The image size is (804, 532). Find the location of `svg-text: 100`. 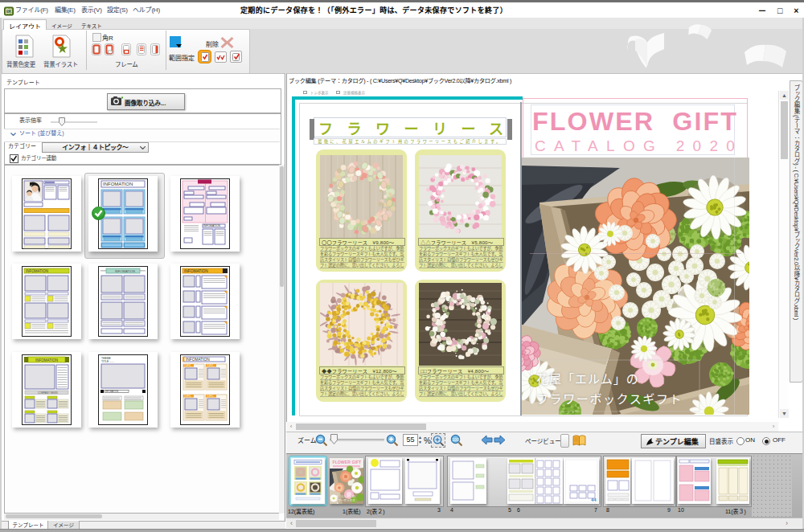

svg-text: 100 is located at coordinates (455, 440).